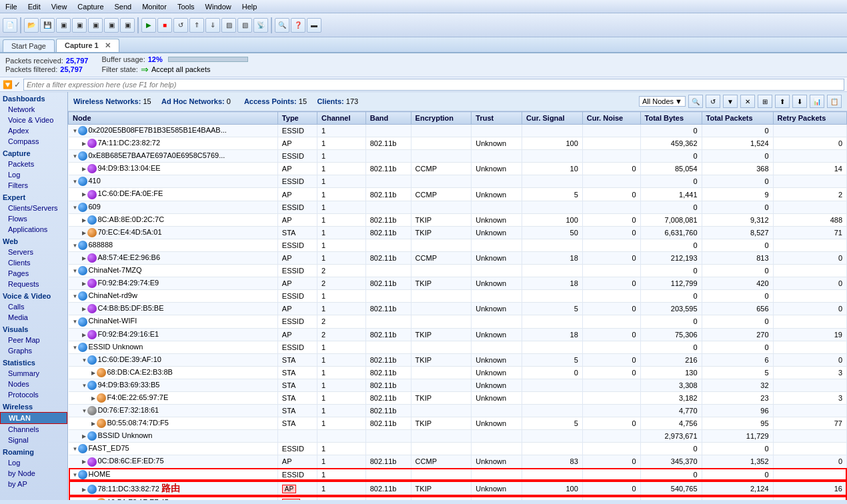 Image resolution: width=847 pixels, height=504 pixels. Describe the element at coordinates (671, 119) in the screenshot. I see `col-total-bytes: Total Bytes` at that location.